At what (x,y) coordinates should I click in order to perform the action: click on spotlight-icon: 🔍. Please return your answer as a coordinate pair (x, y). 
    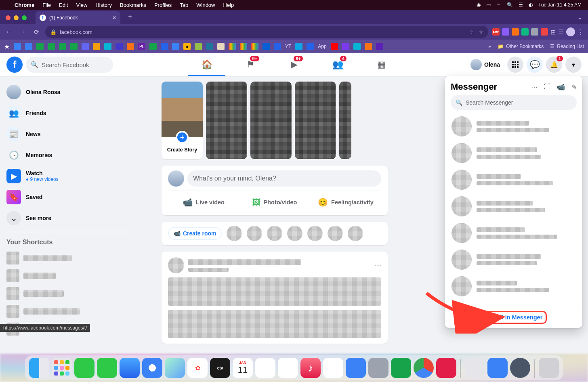
    Looking at the image, I should click on (510, 5).